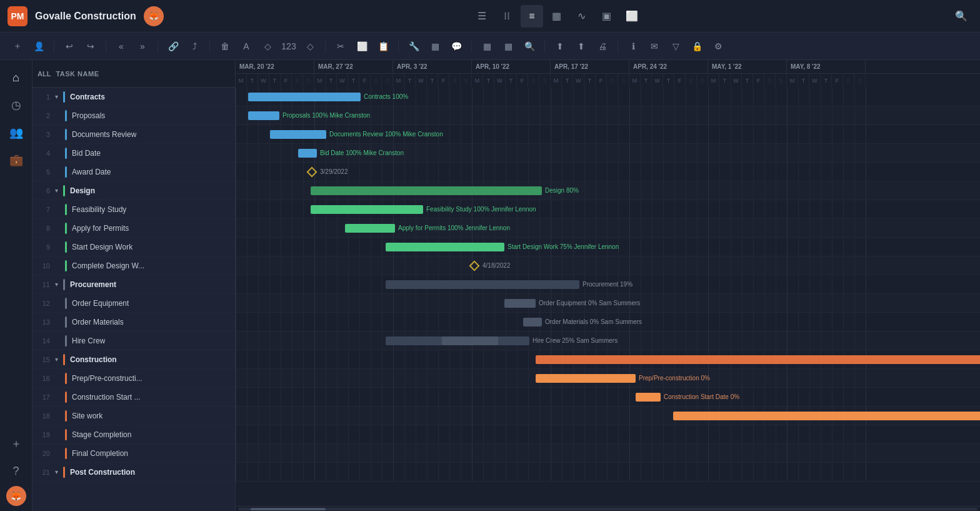 The image size is (980, 511). What do you see at coordinates (134, 228) in the screenshot?
I see `task-row: 8Apply for Permits` at bounding box center [134, 228].